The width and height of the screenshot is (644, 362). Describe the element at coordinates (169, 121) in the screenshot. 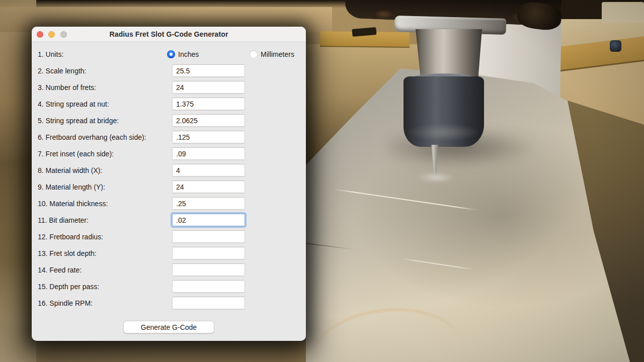

I see `form-row: 5. String spread at bridge:` at that location.